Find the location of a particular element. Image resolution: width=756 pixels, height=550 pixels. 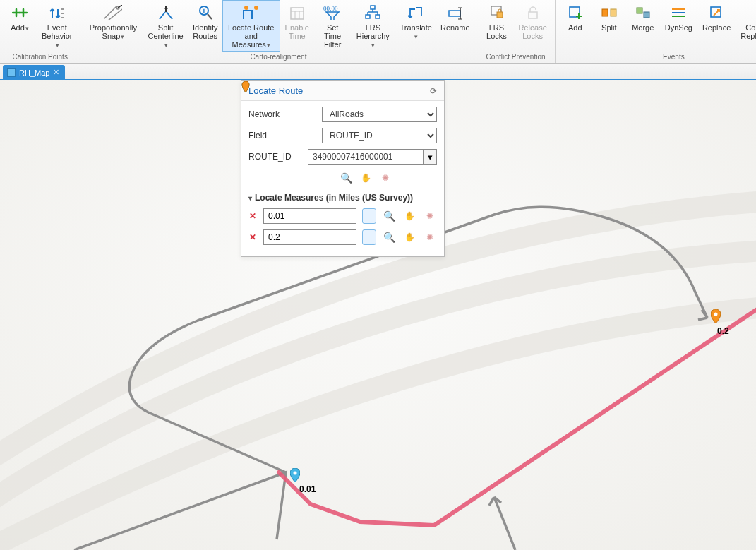

split-event-button: Split is located at coordinates (609, 25).